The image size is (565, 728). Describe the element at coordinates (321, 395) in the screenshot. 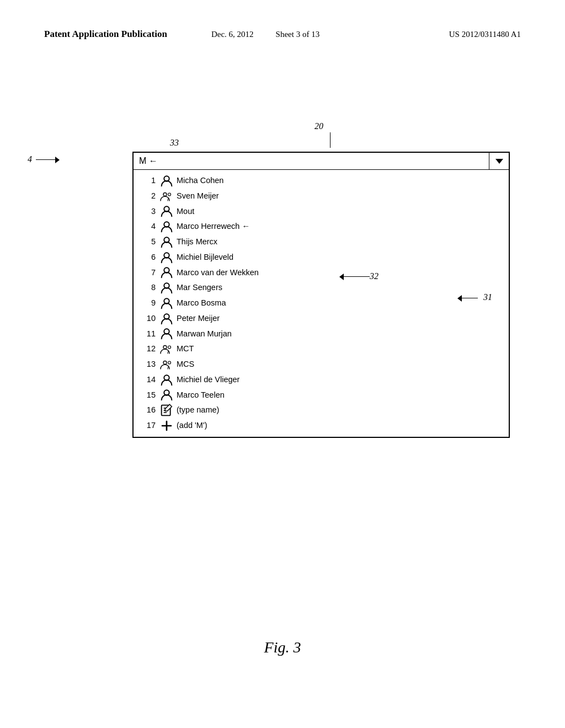

I see `list-item: 15 Marco Teelen` at that location.